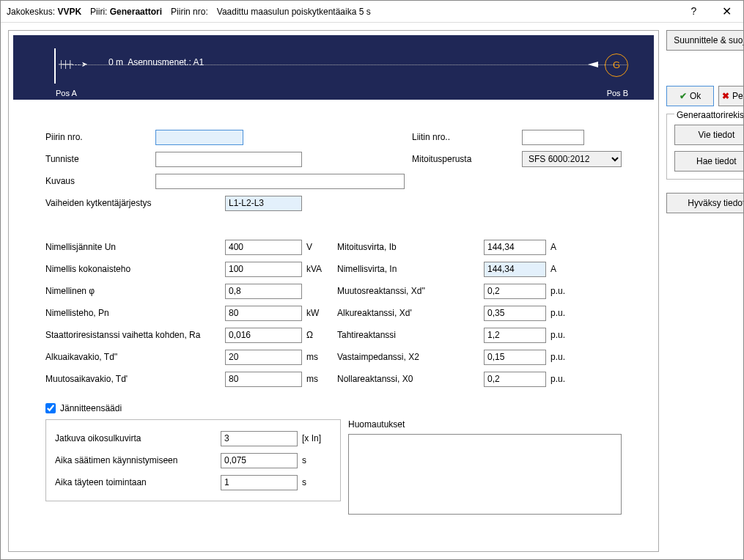 This screenshot has width=744, height=560. I want to click on kuvaus-input, so click(280, 182).